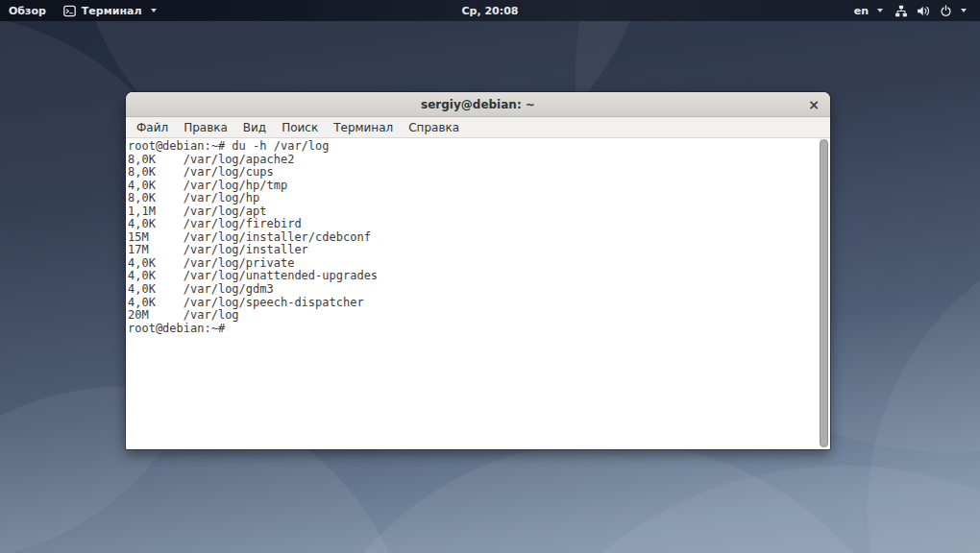 The image size is (980, 553). Describe the element at coordinates (861, 12) in the screenshot. I see `keyboard-layout-label: en` at that location.